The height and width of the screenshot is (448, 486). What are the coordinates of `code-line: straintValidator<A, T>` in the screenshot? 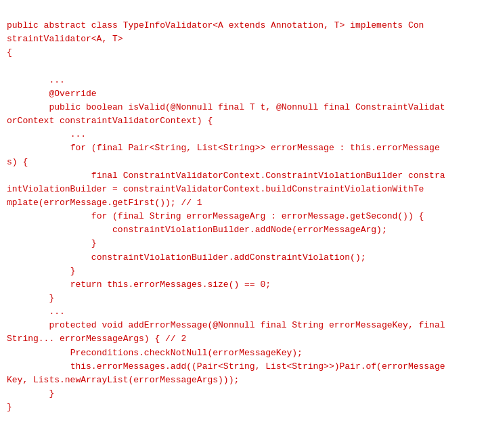 It's located at (243, 39).